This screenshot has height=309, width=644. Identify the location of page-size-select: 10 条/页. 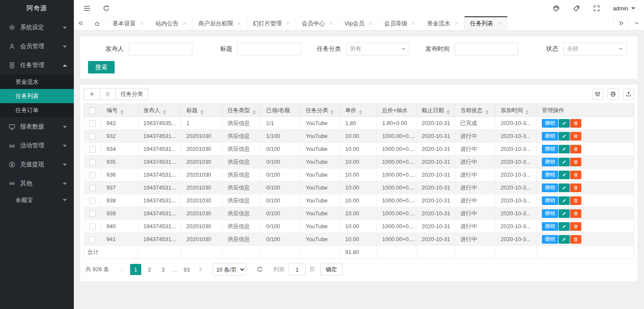
(229, 269).